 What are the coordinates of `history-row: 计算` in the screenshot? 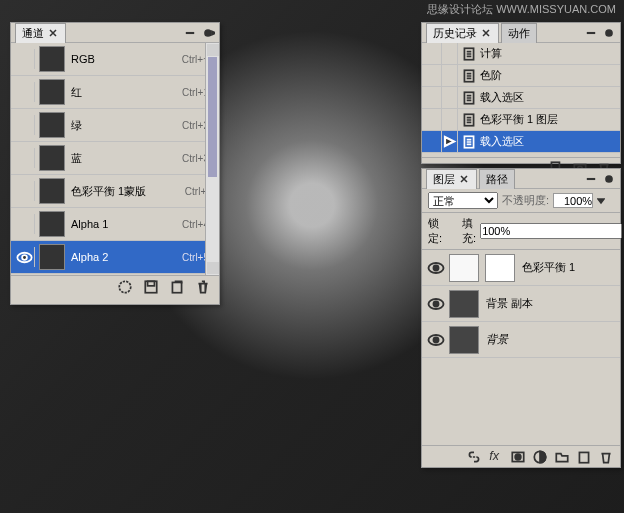 It's located at (521, 54).